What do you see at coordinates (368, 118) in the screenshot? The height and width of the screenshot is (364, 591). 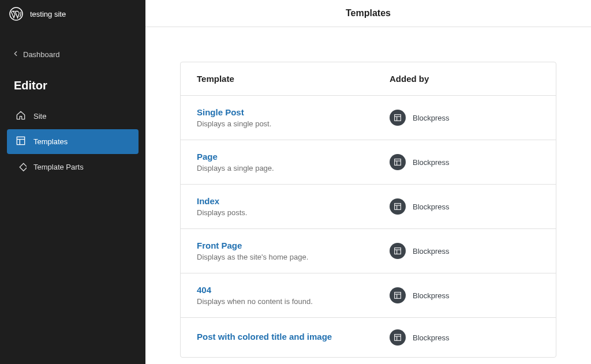 I see `table-row: Single PostDisplays a single post.Blockp…` at bounding box center [368, 118].